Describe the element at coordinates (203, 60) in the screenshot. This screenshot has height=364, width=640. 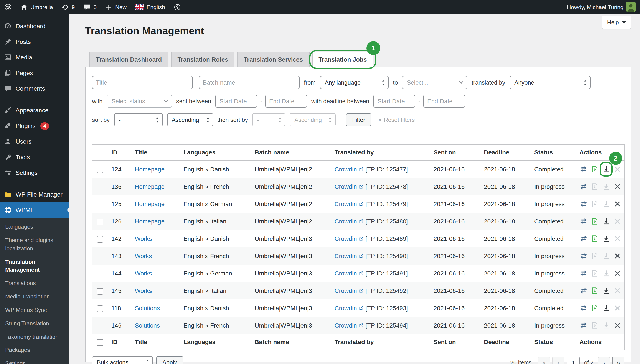
I see `tab-translation-roles: Translation Roles` at that location.